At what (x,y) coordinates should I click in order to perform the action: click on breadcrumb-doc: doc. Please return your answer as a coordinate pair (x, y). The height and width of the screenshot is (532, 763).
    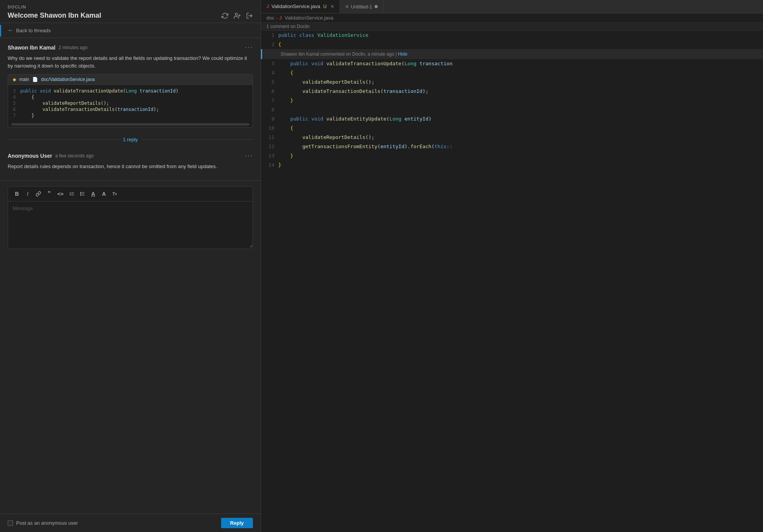
    Looking at the image, I should click on (270, 18).